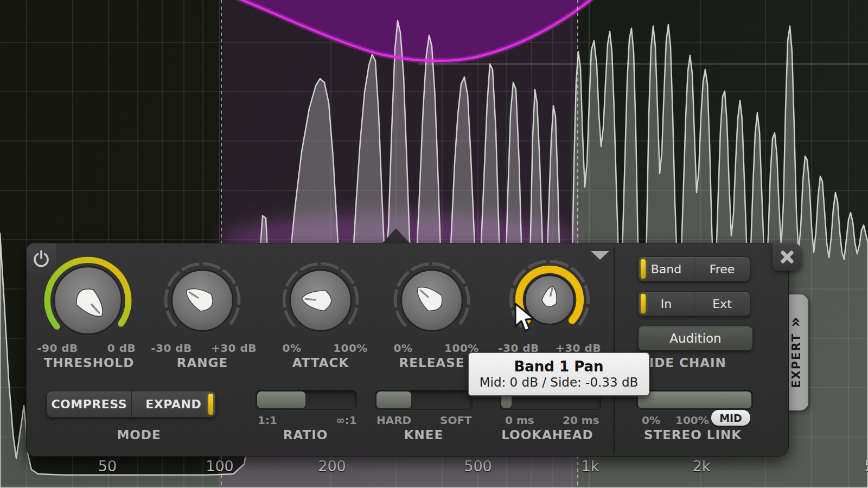 The width and height of the screenshot is (868, 488). I want to click on tooltip-title: Band 1 Pan, so click(559, 367).